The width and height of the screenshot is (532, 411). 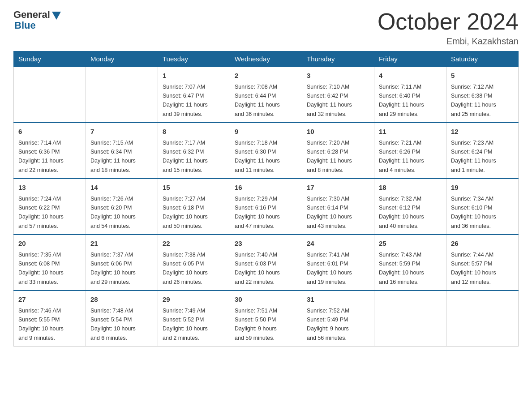 What do you see at coordinates (113, 212) in the screenshot?
I see `day-info: Sunrise: 7:26 AM Sunset: 6:20 PM Dayligh…` at bounding box center [113, 212].